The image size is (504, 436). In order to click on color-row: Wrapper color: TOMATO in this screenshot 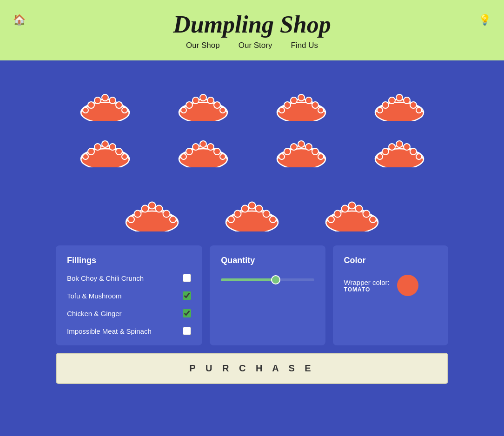, I will do `click(391, 285)`.